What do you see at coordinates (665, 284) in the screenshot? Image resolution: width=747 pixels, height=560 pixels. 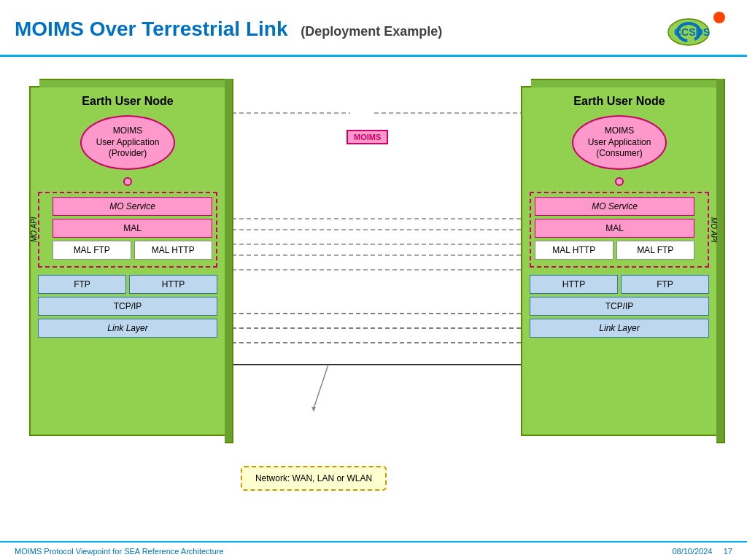 I see `right-ftp-box: FTP` at bounding box center [665, 284].